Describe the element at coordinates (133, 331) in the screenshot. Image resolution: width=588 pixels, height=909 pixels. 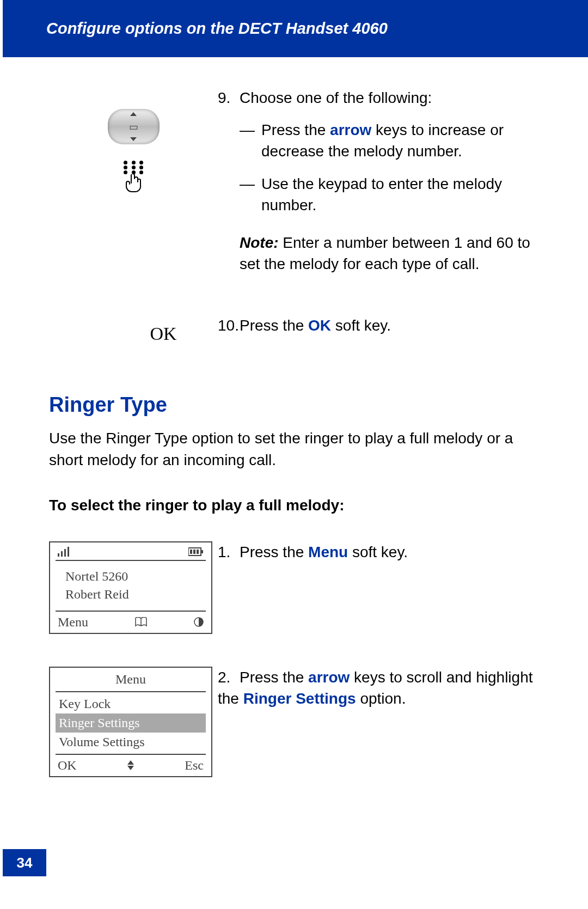
I see `ok-softkey-label: OK` at that location.